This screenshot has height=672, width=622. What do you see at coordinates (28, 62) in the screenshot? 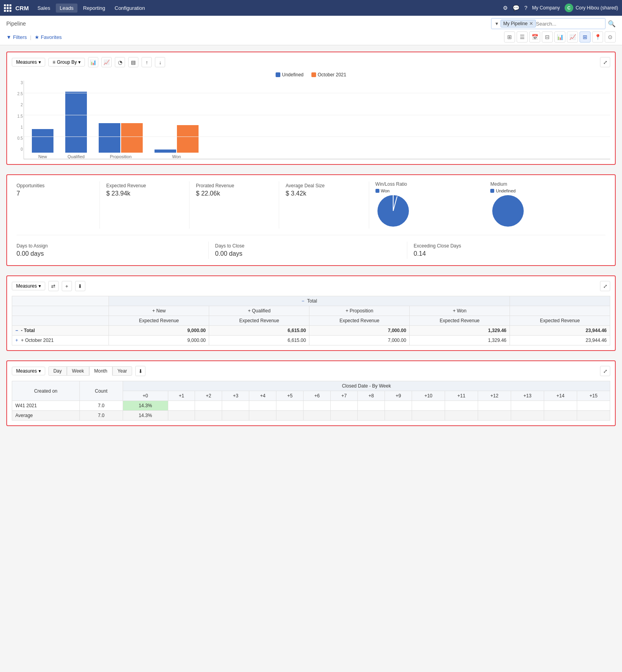
I see `measures-dropdown: Measures ▾` at bounding box center [28, 62].